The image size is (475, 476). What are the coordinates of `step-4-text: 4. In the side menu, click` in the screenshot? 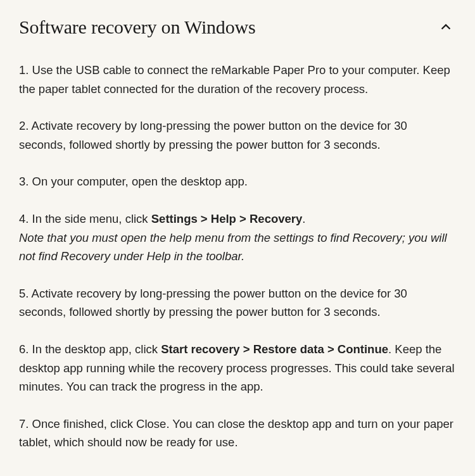 It's located at (85, 219).